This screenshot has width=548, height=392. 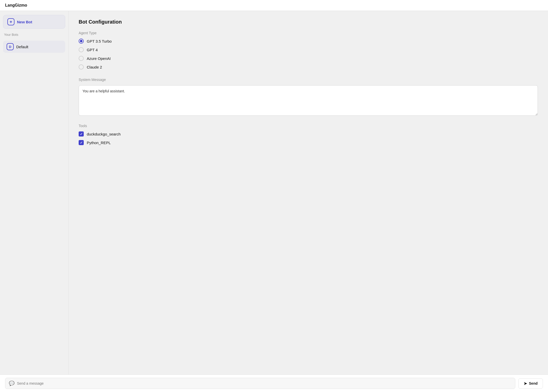 I want to click on radio-circle-azure, so click(x=81, y=58).